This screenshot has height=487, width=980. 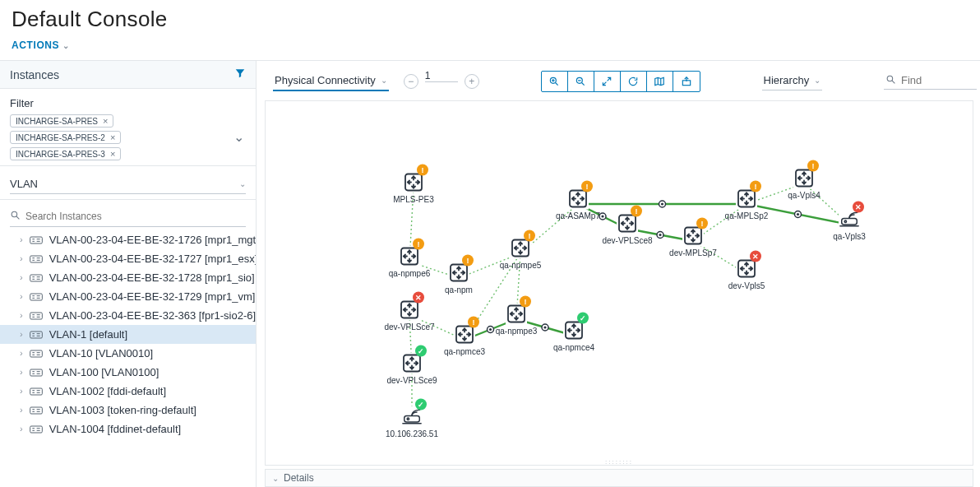 I want to click on instance-row: ›VLAN-1 [default], so click(x=128, y=334).